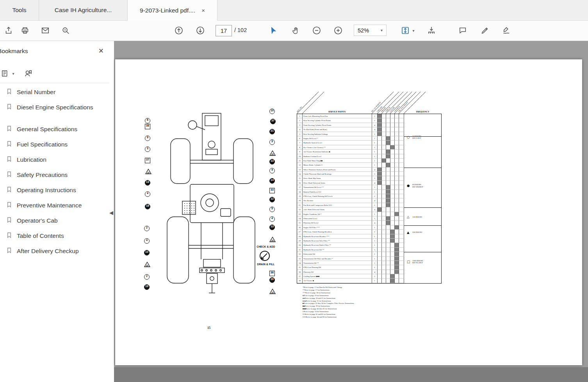 The height and width of the screenshot is (382, 588). Describe the element at coordinates (147, 287) in the screenshot. I see `diagram-callout: 19` at that location.